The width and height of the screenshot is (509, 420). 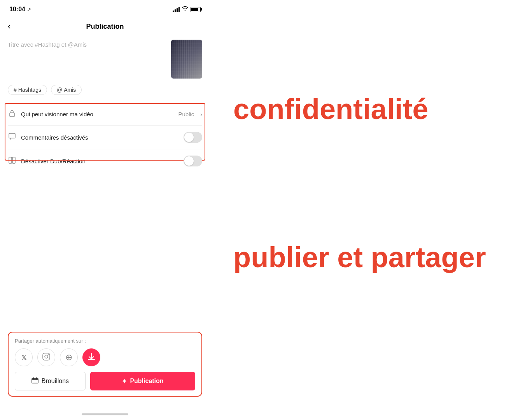 What do you see at coordinates (366, 109) in the screenshot?
I see `confidentialite-annotation: confidentialité` at bounding box center [366, 109].